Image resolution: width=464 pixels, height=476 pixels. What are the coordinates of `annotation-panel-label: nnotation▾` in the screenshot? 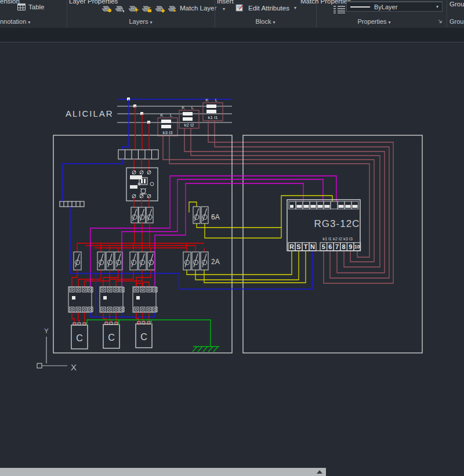 It's located at (15, 21).